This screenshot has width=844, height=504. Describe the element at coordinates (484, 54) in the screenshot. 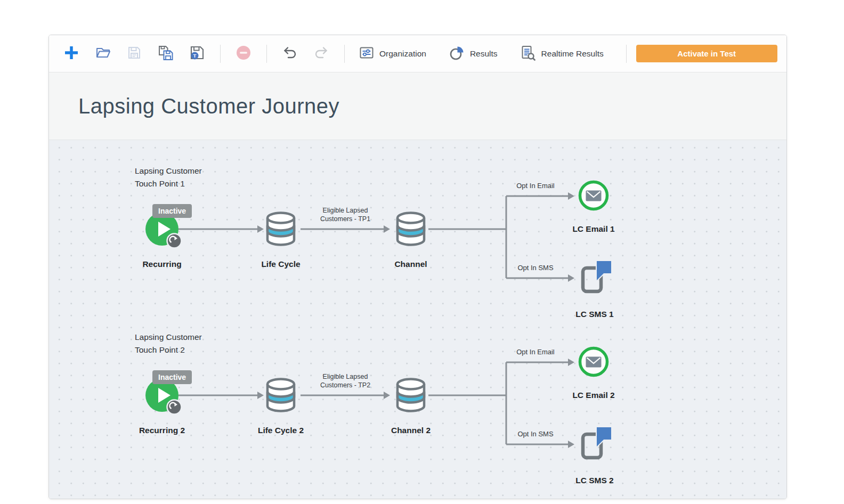

I see `results-label: Results` at that location.